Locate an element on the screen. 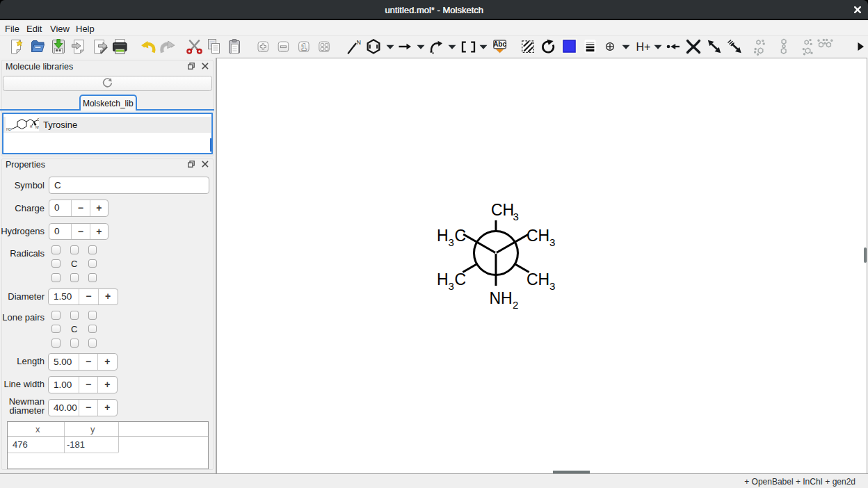 The image size is (868, 488). svg-text: Abc is located at coordinates (499, 44).